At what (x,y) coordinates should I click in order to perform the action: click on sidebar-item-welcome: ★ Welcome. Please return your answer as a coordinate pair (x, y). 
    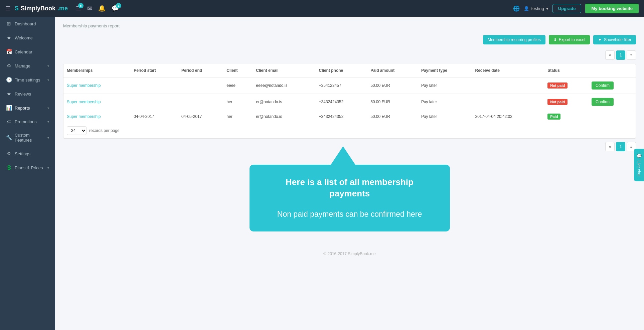
    Looking at the image, I should click on (27, 38).